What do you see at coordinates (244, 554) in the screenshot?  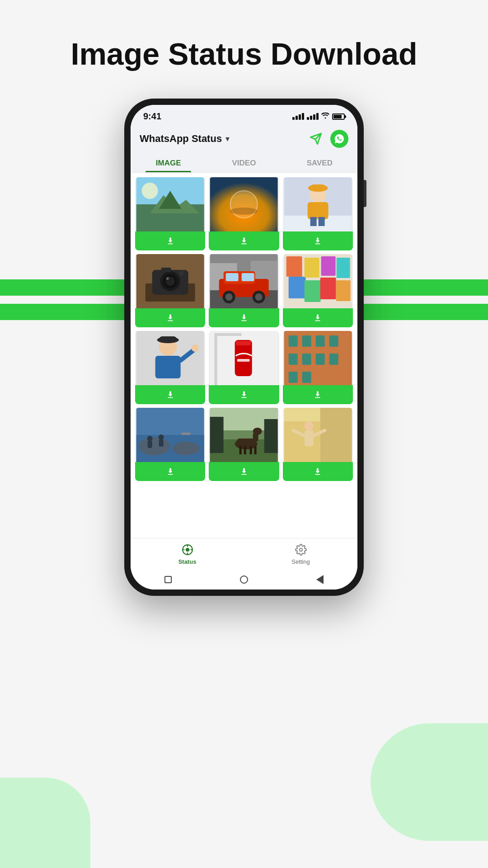 I see `bottom-nav: Status Setting` at bounding box center [244, 554].